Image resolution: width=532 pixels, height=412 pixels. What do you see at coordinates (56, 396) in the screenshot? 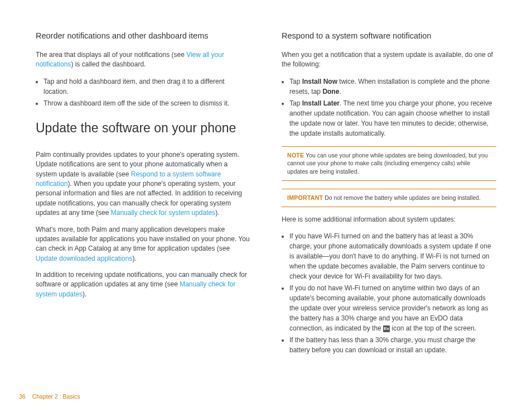
I see `chapter-label: Chapter 2 : Basics` at bounding box center [56, 396].